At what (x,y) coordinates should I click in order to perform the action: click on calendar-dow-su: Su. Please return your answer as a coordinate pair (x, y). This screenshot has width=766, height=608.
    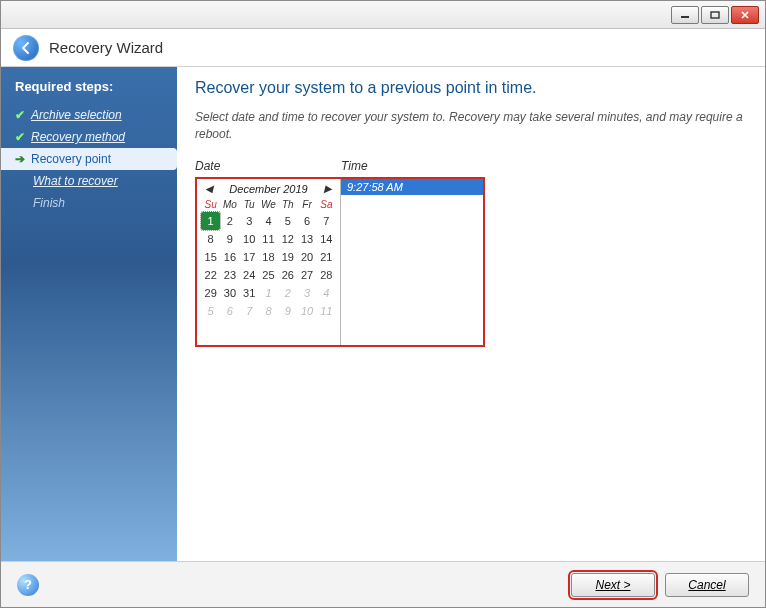
    Looking at the image, I should click on (210, 204).